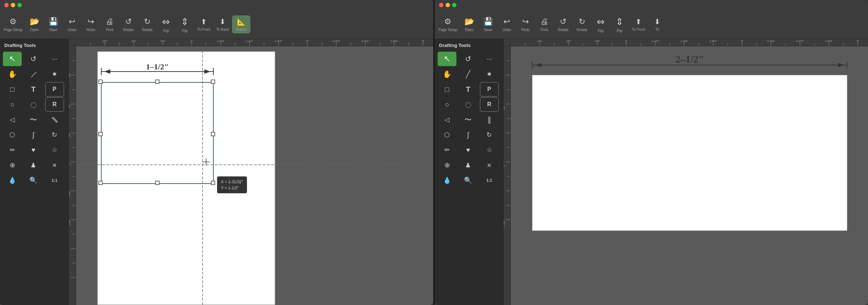  What do you see at coordinates (33, 165) in the screenshot?
I see `tool-figure: ♟` at bounding box center [33, 165].